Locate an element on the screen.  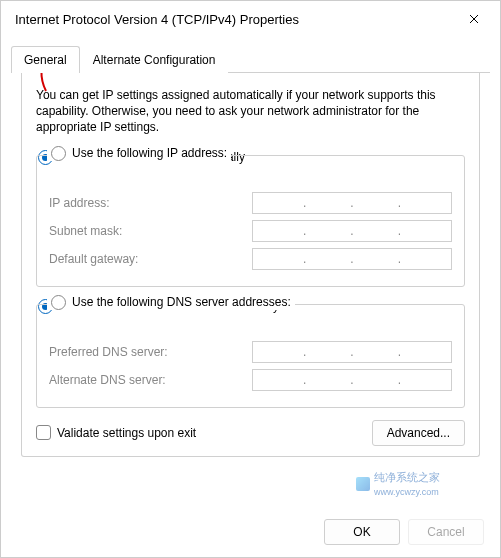
description-text: You can get IP settings assigned automat… is located at coordinates (250, 112).